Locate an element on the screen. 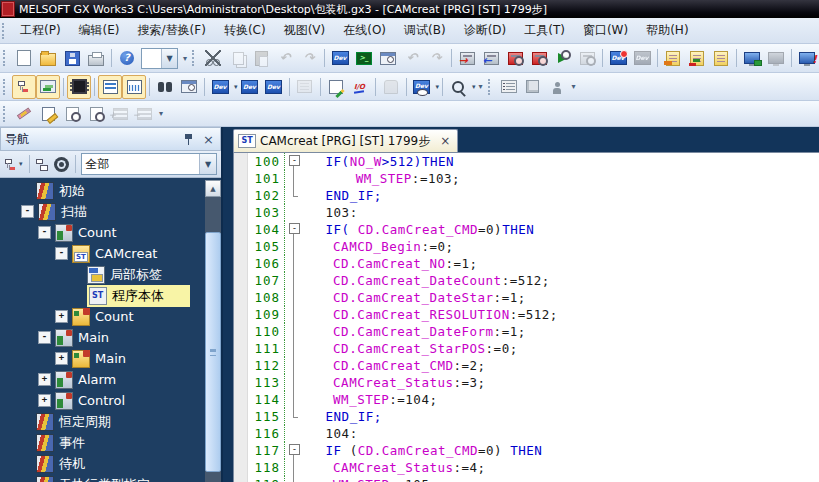  device-memory-list-icon: Dev is located at coordinates (250, 87).